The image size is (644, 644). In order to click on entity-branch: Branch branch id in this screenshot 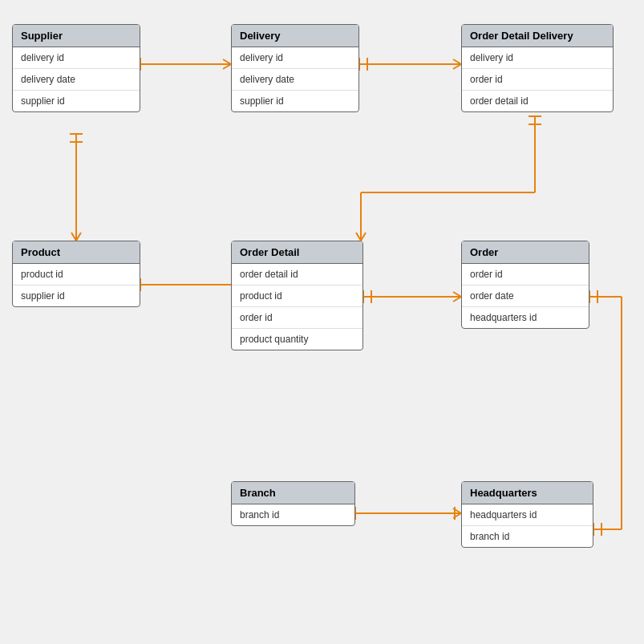, I will do `click(294, 504)`.